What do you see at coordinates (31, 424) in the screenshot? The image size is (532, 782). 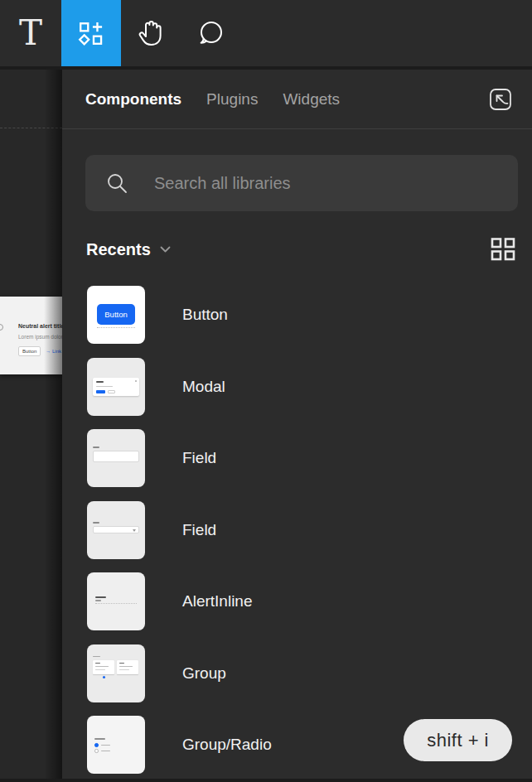 I see `canvas-area: Neutral alert title Lorem ipsum dolor am…` at bounding box center [31, 424].